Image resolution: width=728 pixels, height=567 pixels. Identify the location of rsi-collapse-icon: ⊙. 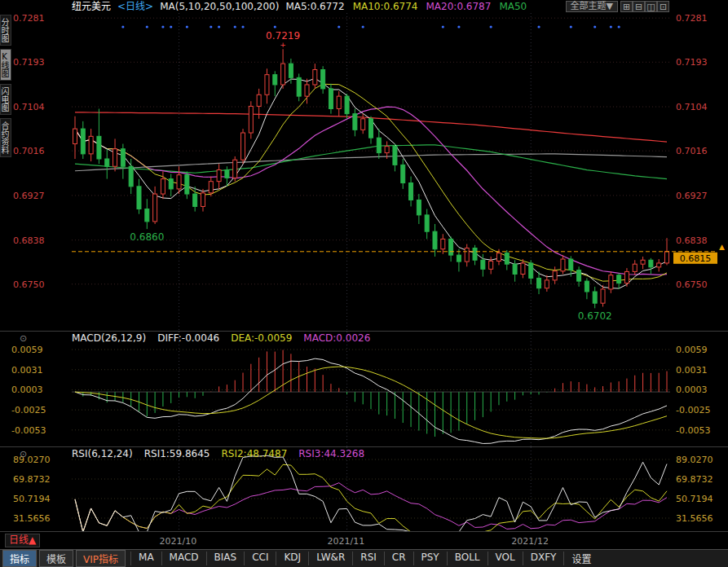
(23, 455).